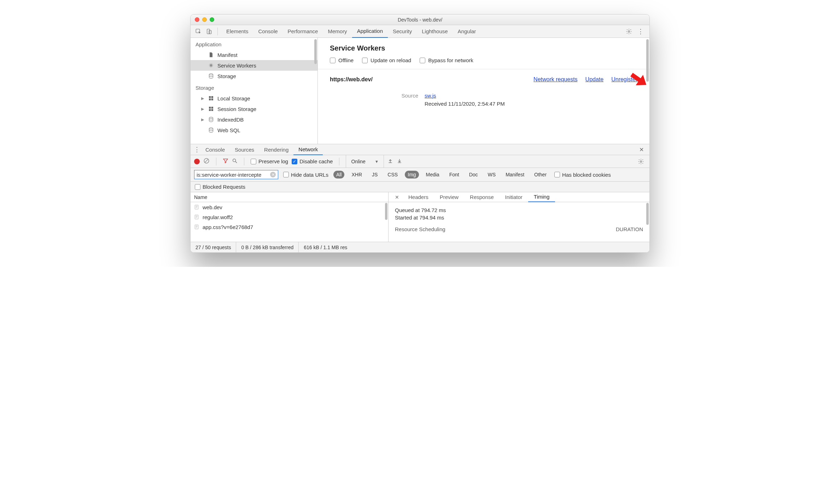 This screenshot has width=840, height=504. Describe the element at coordinates (390, 161) in the screenshot. I see `upload-icon` at that location.